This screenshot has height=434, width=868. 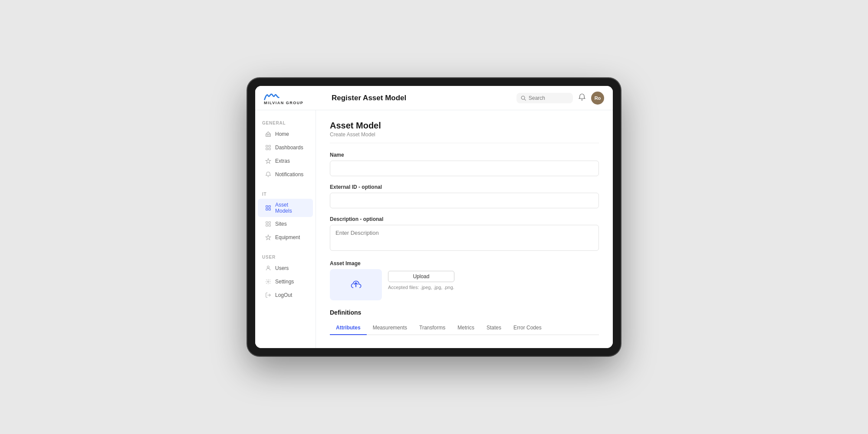 I want to click on sidebar-item-settings: Settings, so click(x=286, y=282).